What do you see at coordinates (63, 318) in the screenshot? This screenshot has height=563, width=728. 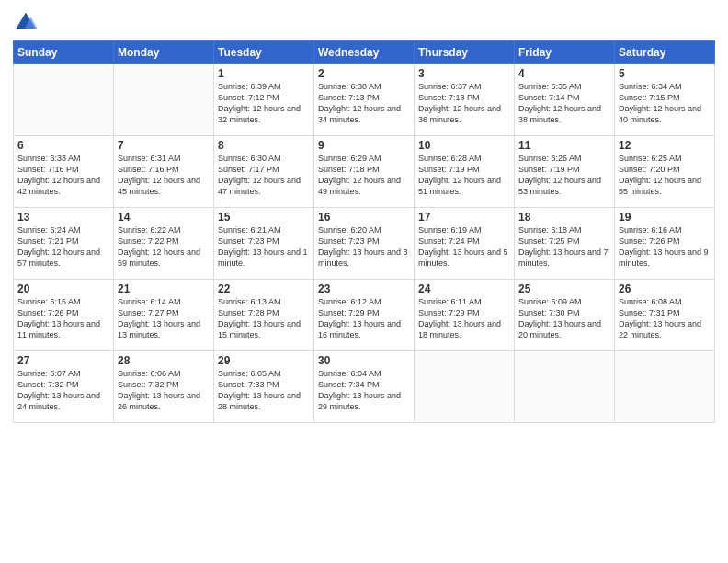 I see `day-info: Sunrise: 6:15 AM Sunset: 7:26 PM Dayligh…` at bounding box center [63, 318].